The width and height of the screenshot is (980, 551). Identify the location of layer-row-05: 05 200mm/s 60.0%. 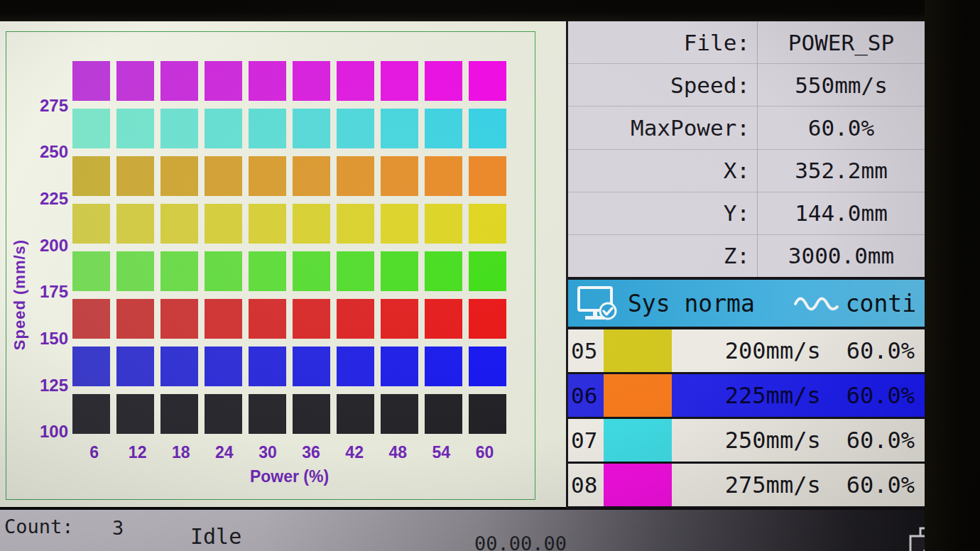
(746, 352).